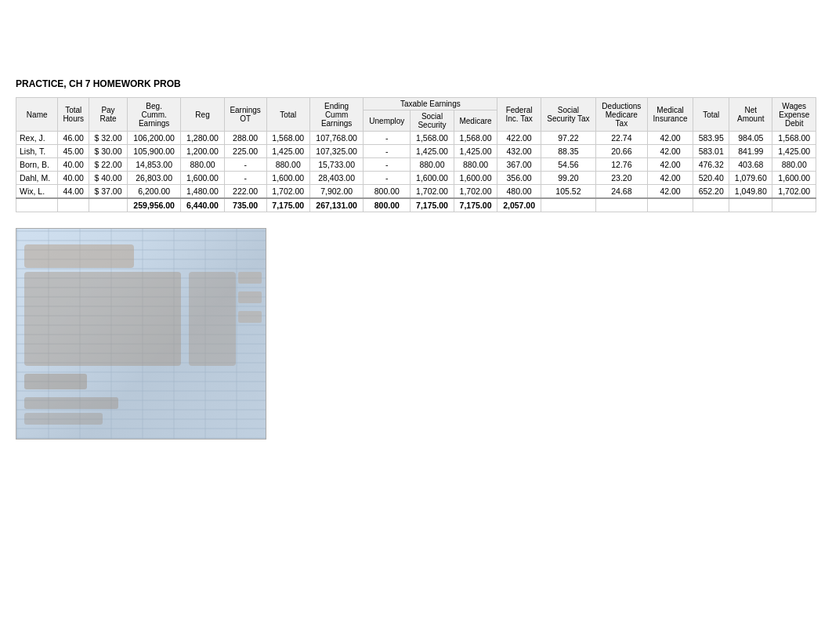 The image size is (832, 644). What do you see at coordinates (108, 165) in the screenshot?
I see `cell-pay-rate: $ 22.00` at bounding box center [108, 165].